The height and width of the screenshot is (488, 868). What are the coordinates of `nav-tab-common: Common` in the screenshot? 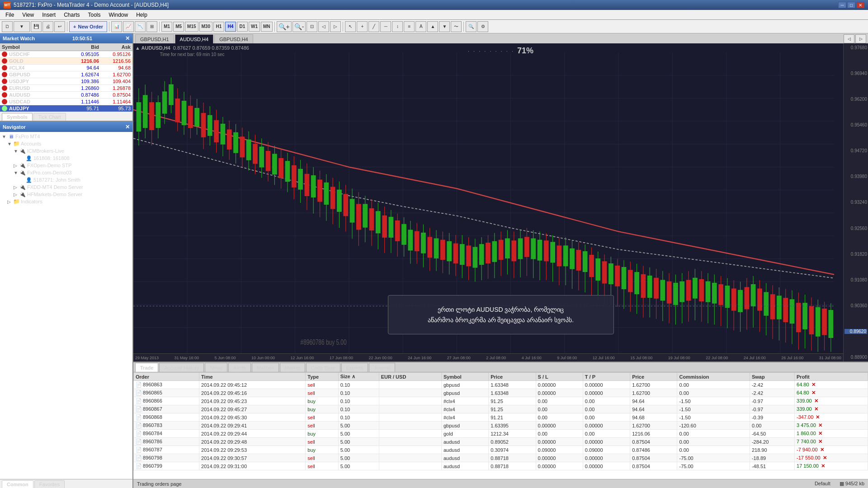 It's located at (18, 484).